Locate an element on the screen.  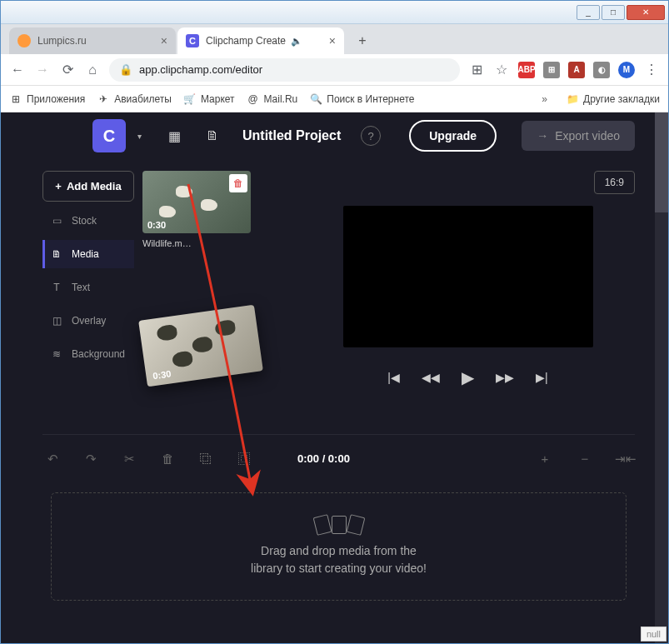
play-button: ▶ is located at coordinates (468, 377).